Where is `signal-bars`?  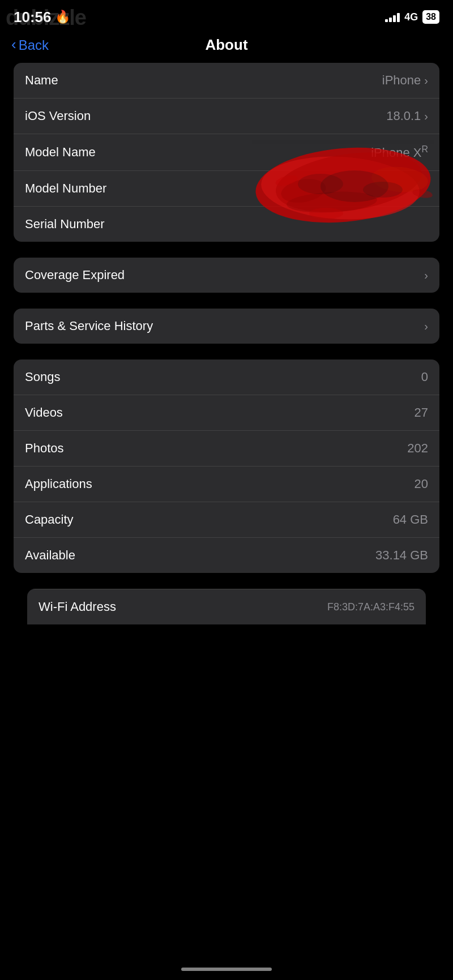
signal-bars is located at coordinates (392, 17).